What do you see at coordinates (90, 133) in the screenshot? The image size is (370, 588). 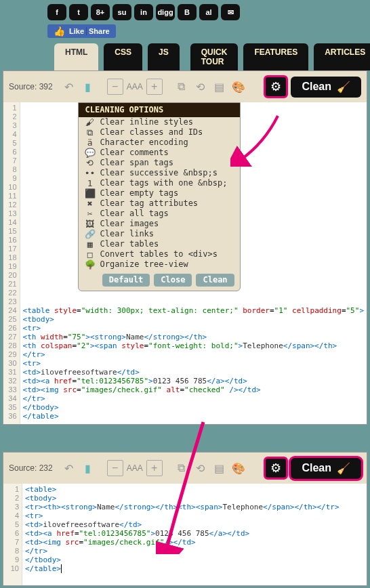 I see `option-icon: ⧉` at bounding box center [90, 133].